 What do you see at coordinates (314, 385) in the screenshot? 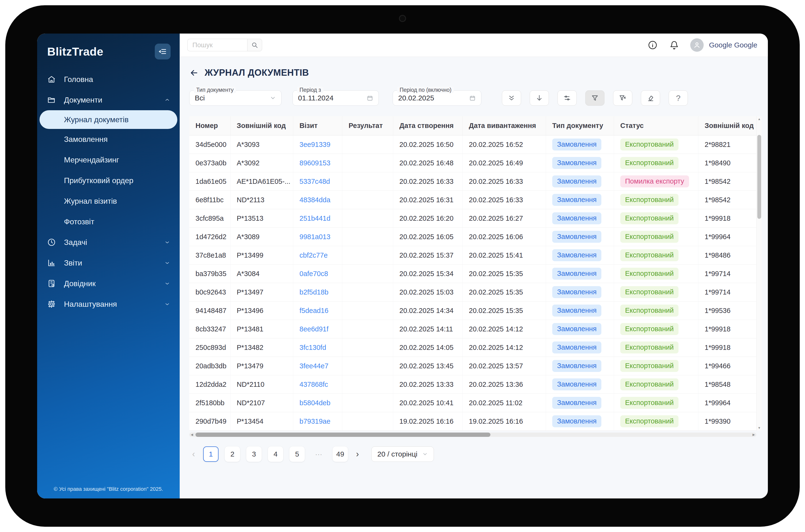
I see `visit-link: 437868fc` at bounding box center [314, 385].